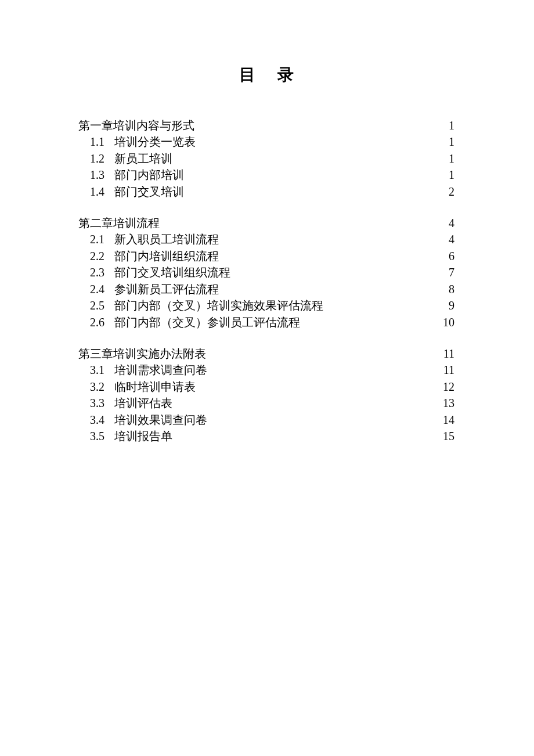 The height and width of the screenshot is (756, 534). What do you see at coordinates (266, 75) in the screenshot?
I see `page-title: 目录` at bounding box center [266, 75].